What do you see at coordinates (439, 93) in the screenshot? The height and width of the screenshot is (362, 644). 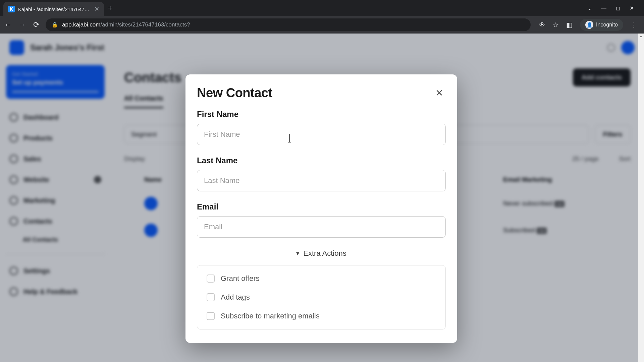 I see `close-icon: ✕` at bounding box center [439, 93].